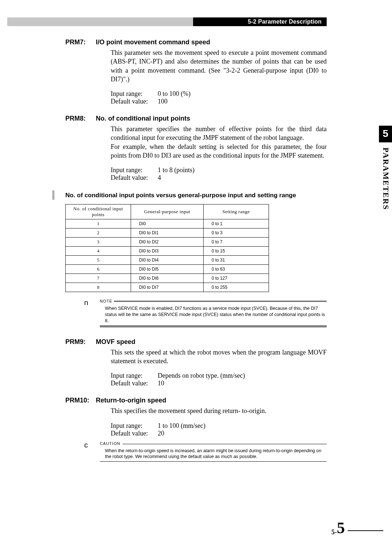  I want to click on default-value: 10, so click(161, 383).